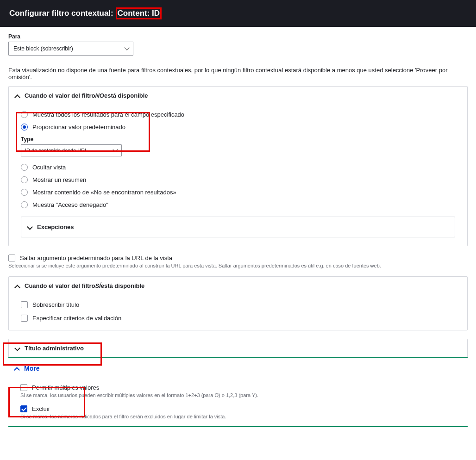 The width and height of the screenshot is (476, 460). Describe the element at coordinates (238, 286) in the screenshot. I see `panel-available-header: Cuando el valor del filtro SÍ está dispo…` at that location.